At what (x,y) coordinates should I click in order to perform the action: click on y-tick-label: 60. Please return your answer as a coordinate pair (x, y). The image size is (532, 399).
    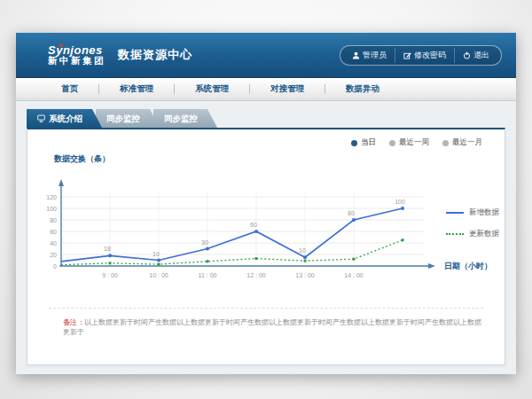
    Looking at the image, I should click on (53, 232).